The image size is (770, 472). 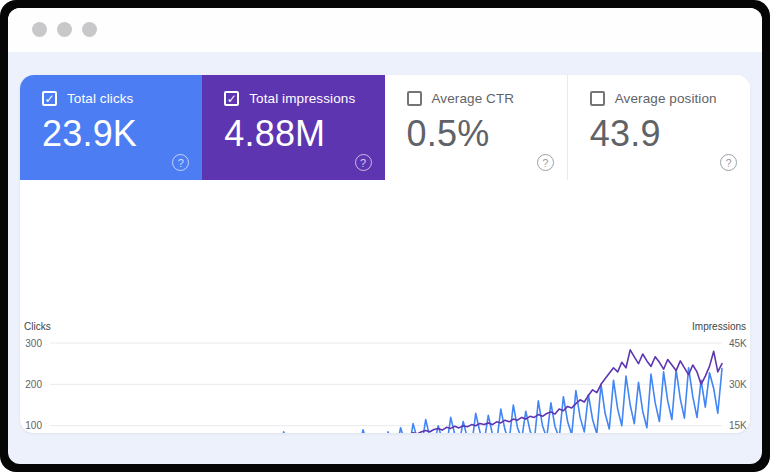 I want to click on metric-card-total-clicks: ✓ Total clicks 23.9K ?, so click(x=111, y=128).